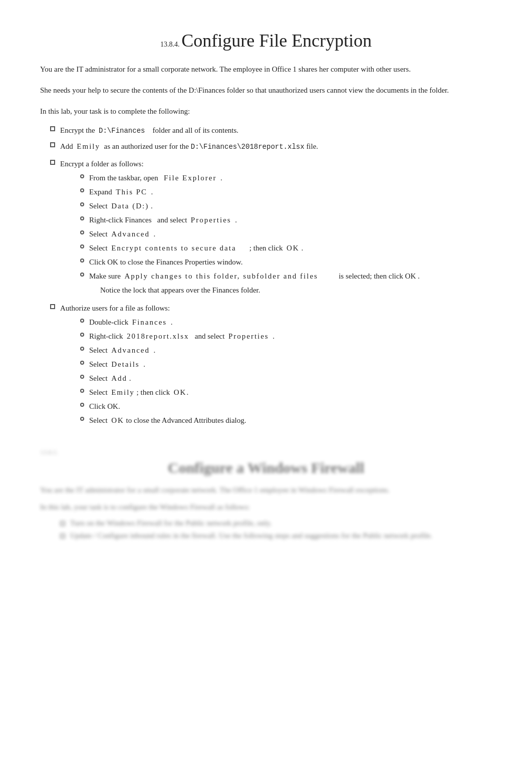  What do you see at coordinates (286, 420) in the screenshot?
I see `step-2-8: Select OK to close the Advanced Attribut…` at bounding box center [286, 420].